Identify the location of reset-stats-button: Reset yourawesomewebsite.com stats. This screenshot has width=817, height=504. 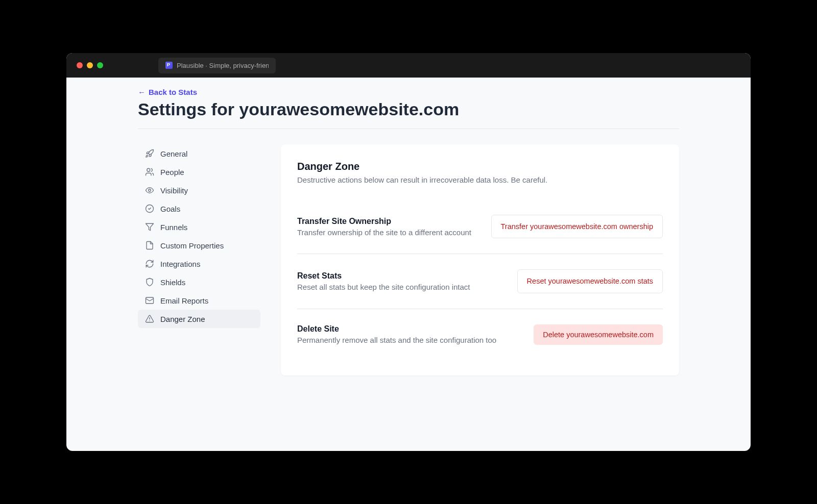
(590, 281).